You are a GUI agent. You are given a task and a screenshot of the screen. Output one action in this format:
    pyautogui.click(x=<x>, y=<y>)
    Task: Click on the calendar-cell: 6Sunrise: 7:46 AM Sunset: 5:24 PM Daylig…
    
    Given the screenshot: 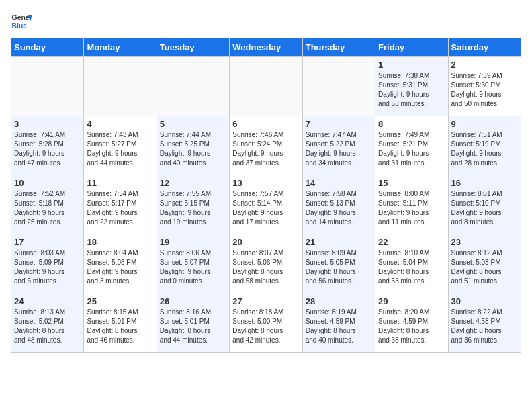 What is the action you would take?
    pyautogui.click(x=266, y=146)
    